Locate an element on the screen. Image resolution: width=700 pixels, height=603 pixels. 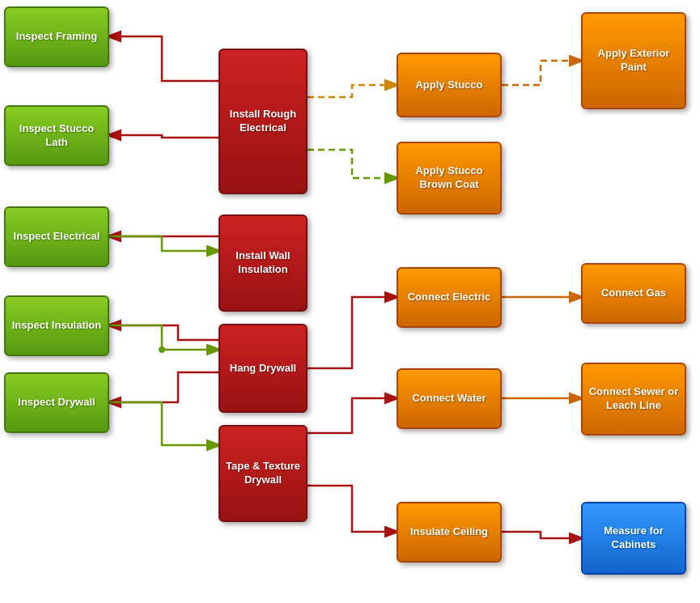
install-rough-electrical-node: Install Rough Electrical is located at coordinates (263, 121).